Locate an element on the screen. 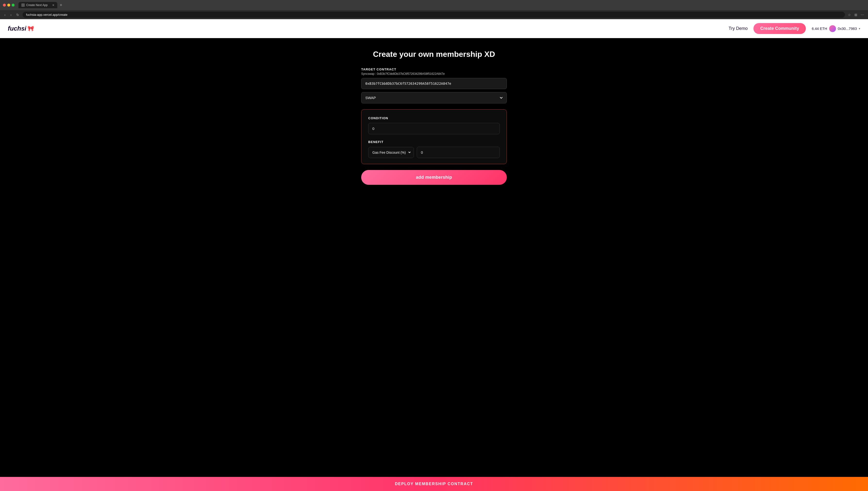 This screenshot has height=491, width=868. maximize-button is located at coordinates (13, 5).